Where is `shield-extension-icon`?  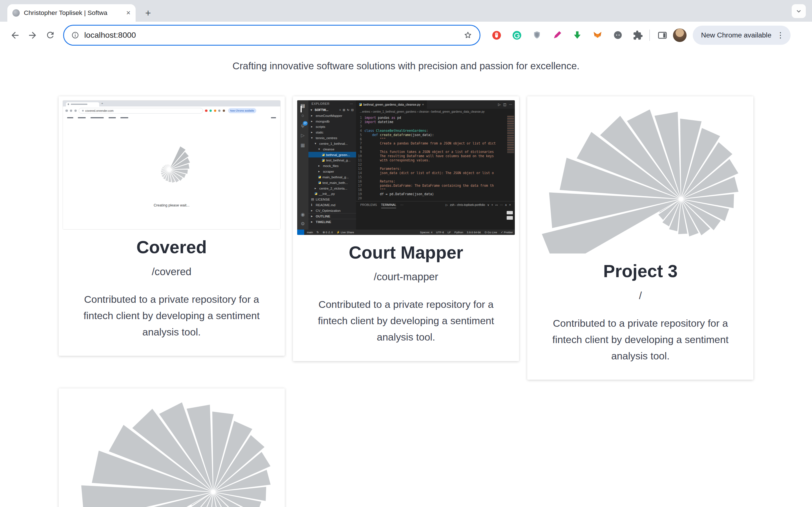 shield-extension-icon is located at coordinates (537, 35).